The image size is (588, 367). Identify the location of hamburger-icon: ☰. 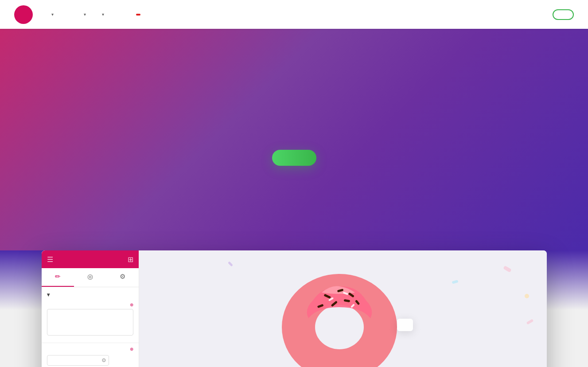
(50, 260).